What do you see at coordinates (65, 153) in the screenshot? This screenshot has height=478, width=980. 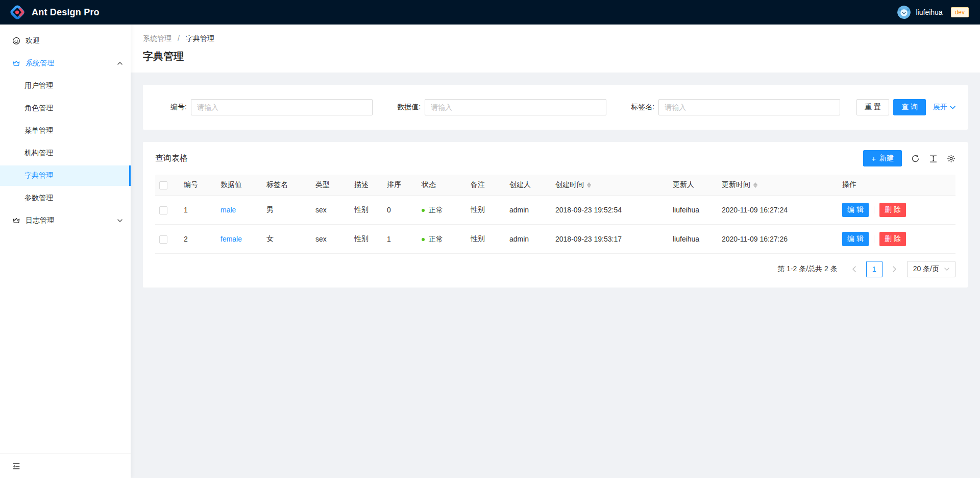 I see `sidebar-item-org-mgmt: 机构管理` at bounding box center [65, 153].